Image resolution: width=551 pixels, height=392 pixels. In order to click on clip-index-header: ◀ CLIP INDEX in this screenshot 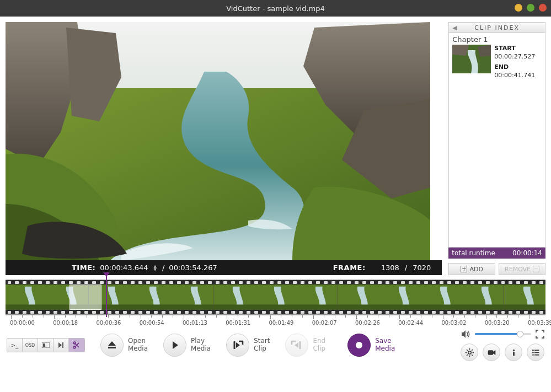, I will do `click(497, 28)`.